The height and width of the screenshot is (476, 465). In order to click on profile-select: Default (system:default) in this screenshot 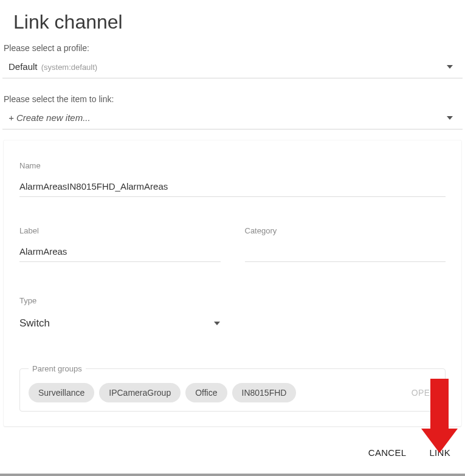, I will do `click(232, 67)`.